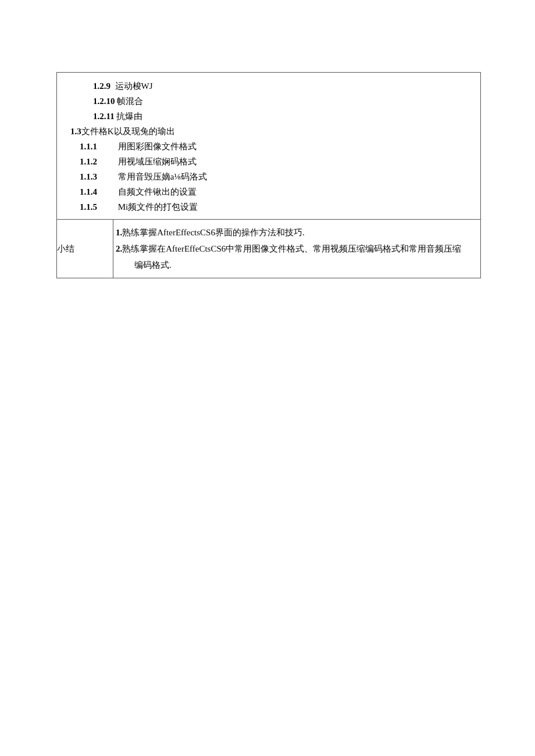  What do you see at coordinates (104, 101) in the screenshot?
I see `outline-num: 1.2.10` at bounding box center [104, 101].